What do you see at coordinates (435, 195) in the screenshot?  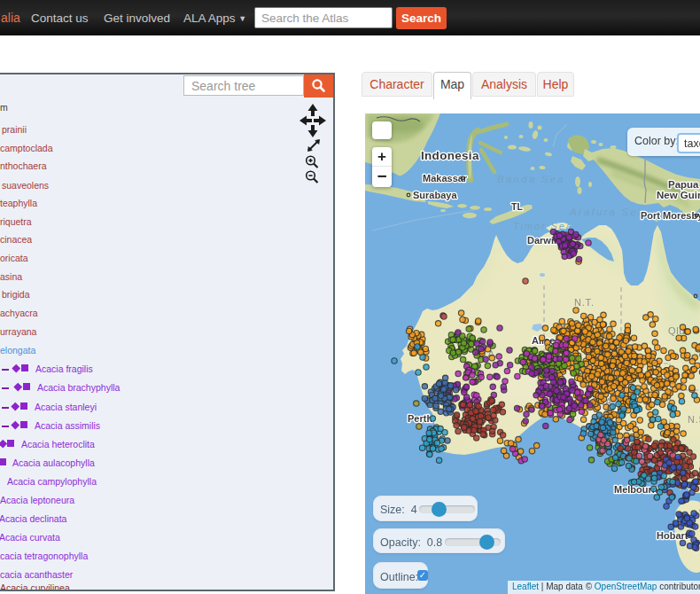 I see `svg-text: Surabaya` at bounding box center [435, 195].